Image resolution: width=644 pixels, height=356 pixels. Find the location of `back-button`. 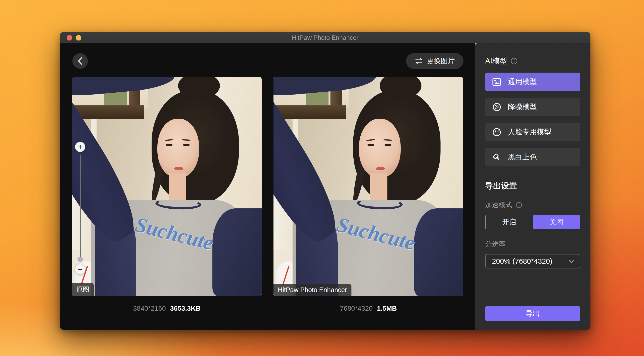

back-button is located at coordinates (80, 61).